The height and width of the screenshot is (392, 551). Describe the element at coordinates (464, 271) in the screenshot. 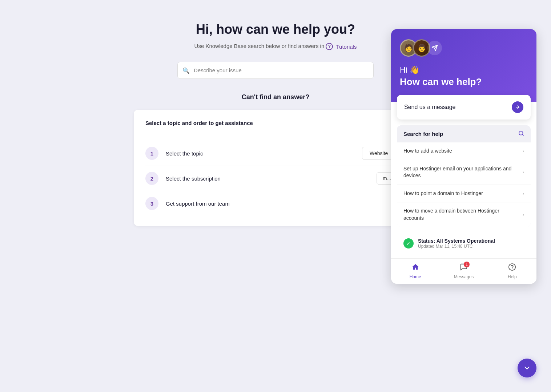

I see `chat-nav: Home 1 Messages Help` at that location.